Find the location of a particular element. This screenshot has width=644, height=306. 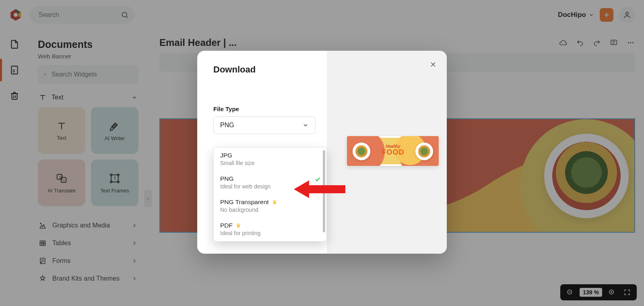

modal-title: Download is located at coordinates (264, 70).